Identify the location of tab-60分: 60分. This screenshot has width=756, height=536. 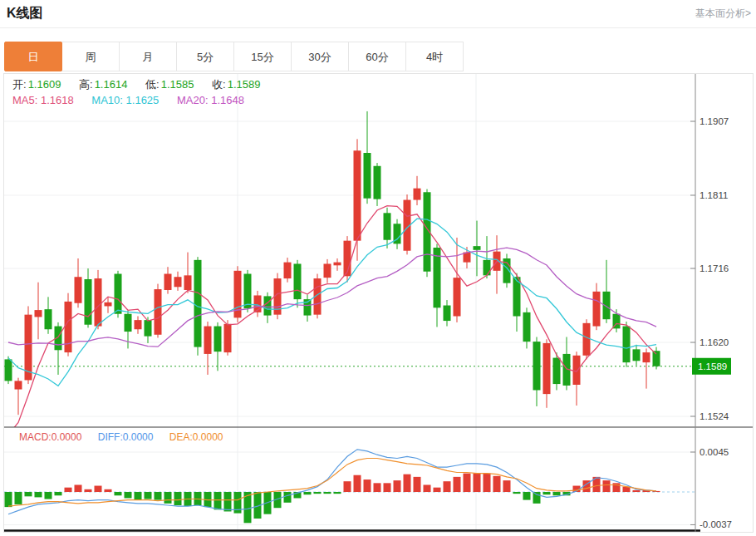
(377, 57).